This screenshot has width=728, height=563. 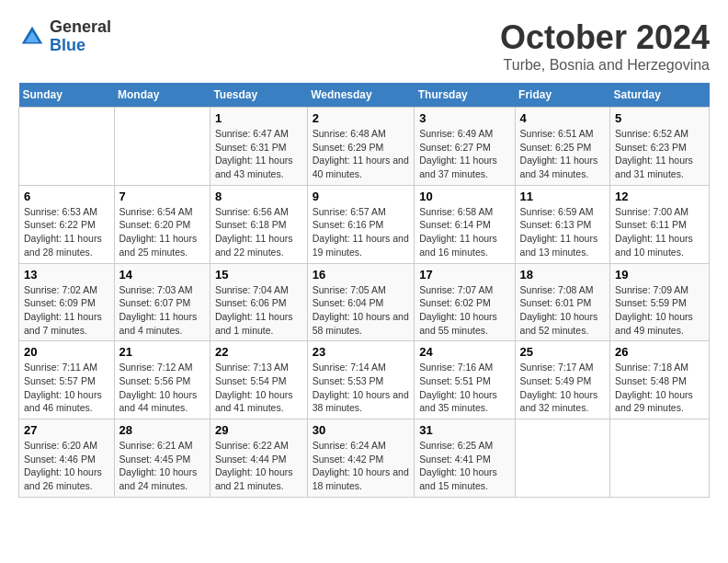 What do you see at coordinates (464, 155) in the screenshot?
I see `day-info: Sunrise: 6:49 AMSunset: 6:27 PMDaylight:…` at bounding box center [464, 155].